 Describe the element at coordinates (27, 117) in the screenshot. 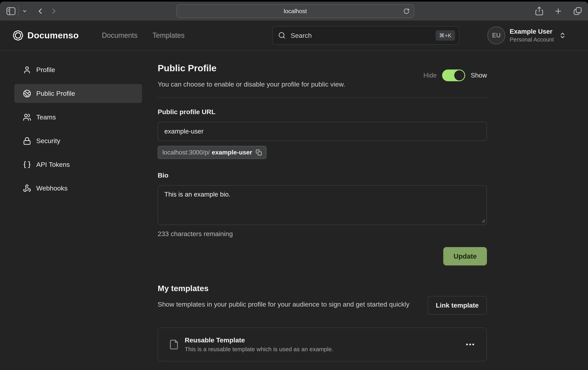

I see `users-icon` at that location.